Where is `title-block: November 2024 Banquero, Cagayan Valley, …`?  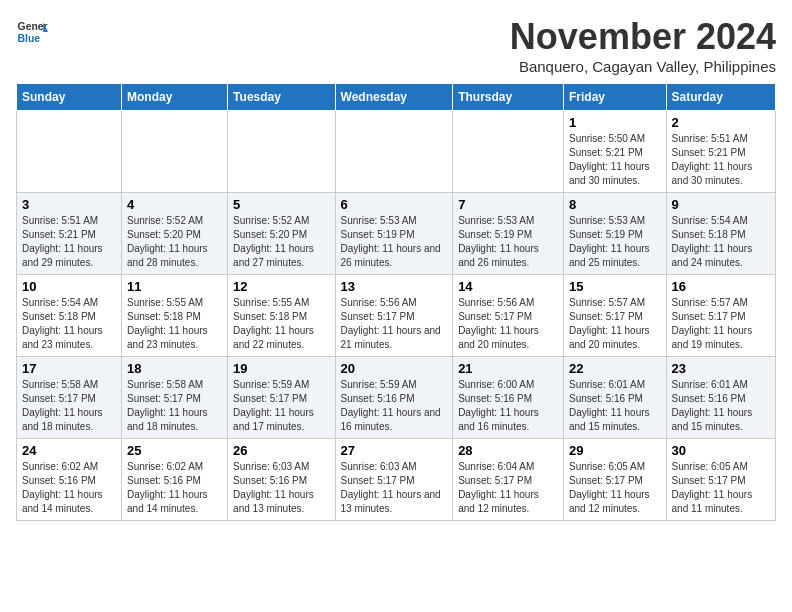
title-block: November 2024 Banquero, Cagayan Valley, … is located at coordinates (643, 46).